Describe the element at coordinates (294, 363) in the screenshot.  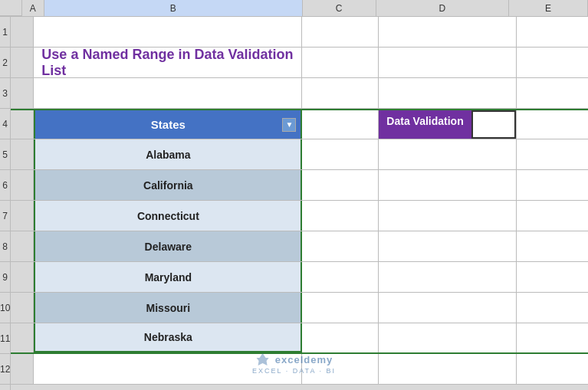
I see `footer-watermark: exceldemy EXCEL · DATA · BI` at that location.